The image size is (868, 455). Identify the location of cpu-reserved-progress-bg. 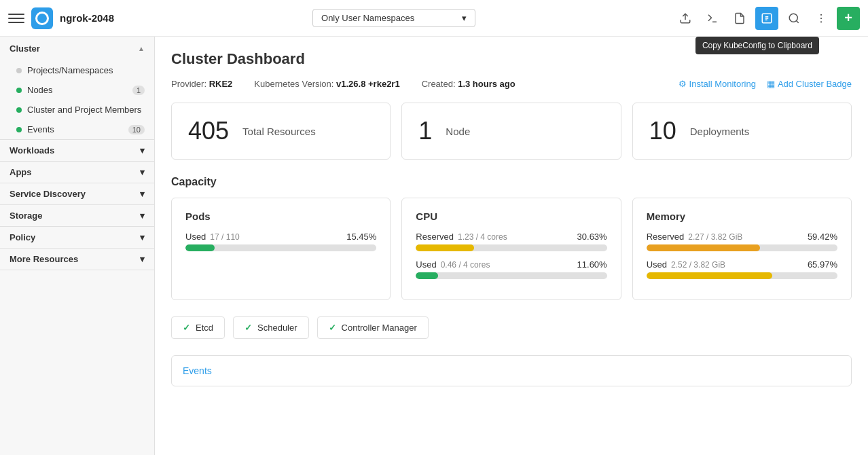
(511, 248).